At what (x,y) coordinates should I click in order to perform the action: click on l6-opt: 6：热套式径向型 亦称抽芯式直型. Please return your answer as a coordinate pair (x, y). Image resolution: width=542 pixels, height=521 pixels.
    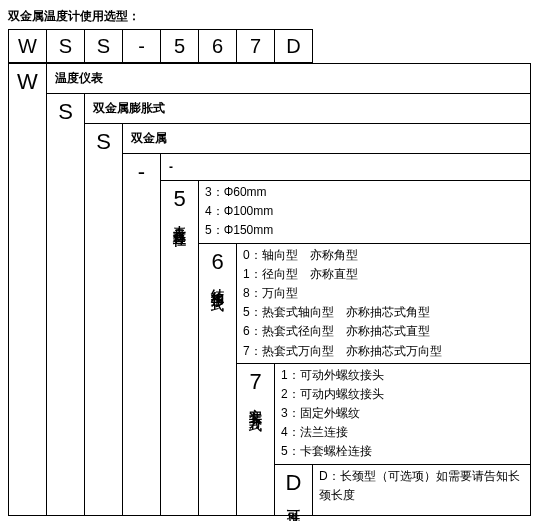
    Looking at the image, I should click on (384, 332).